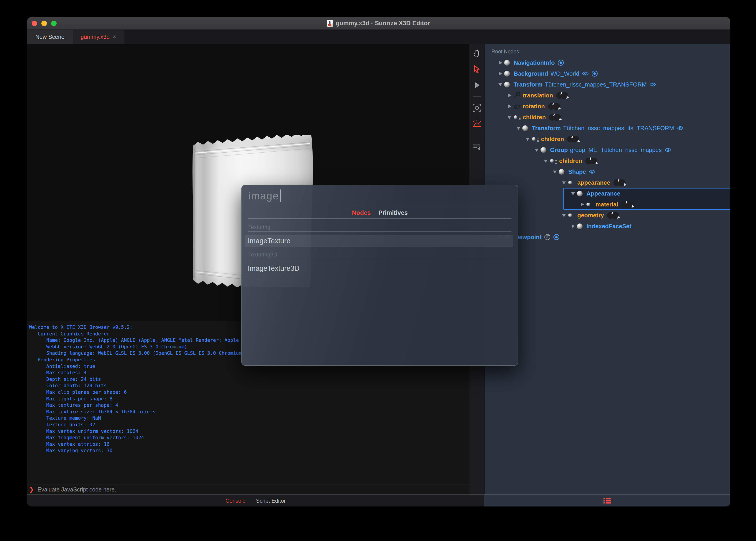  What do you see at coordinates (380, 213) in the screenshot?
I see `dialog-tabs: Nodes Primitives` at bounding box center [380, 213].